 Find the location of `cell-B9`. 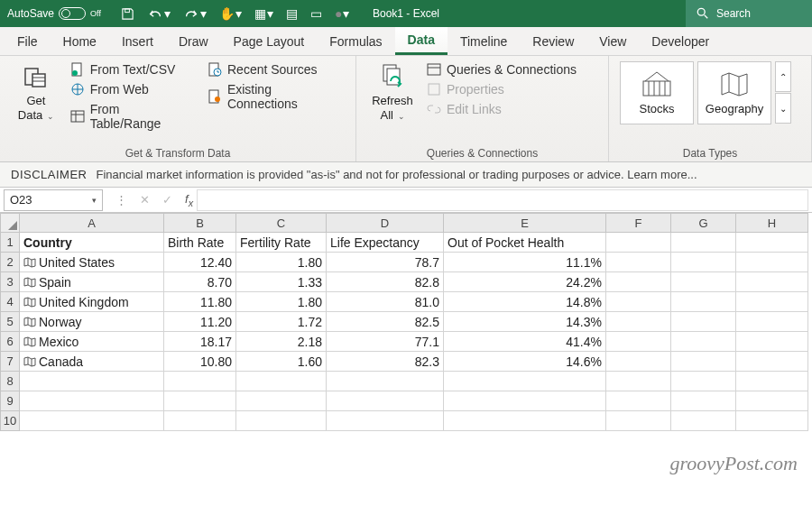

cell-B9 is located at coordinates (200, 401).